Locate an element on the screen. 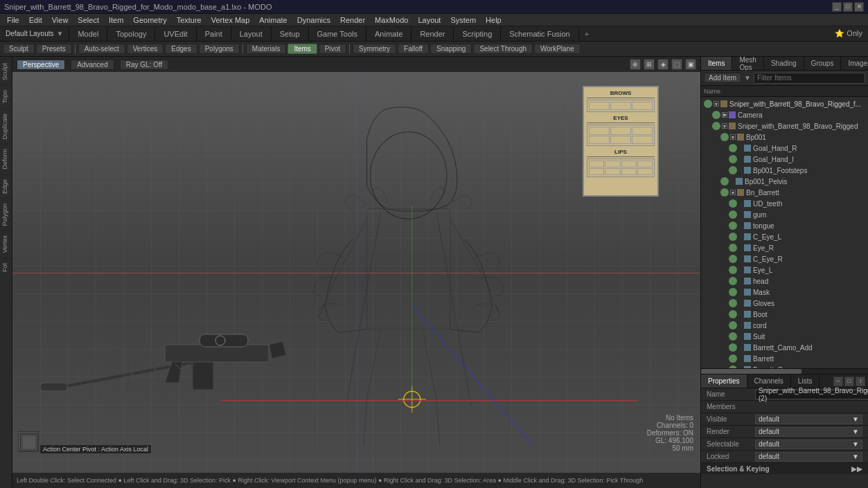 Image resolution: width=868 pixels, height=488 pixels. sidebar-deform: Deform is located at coordinates (6, 159).